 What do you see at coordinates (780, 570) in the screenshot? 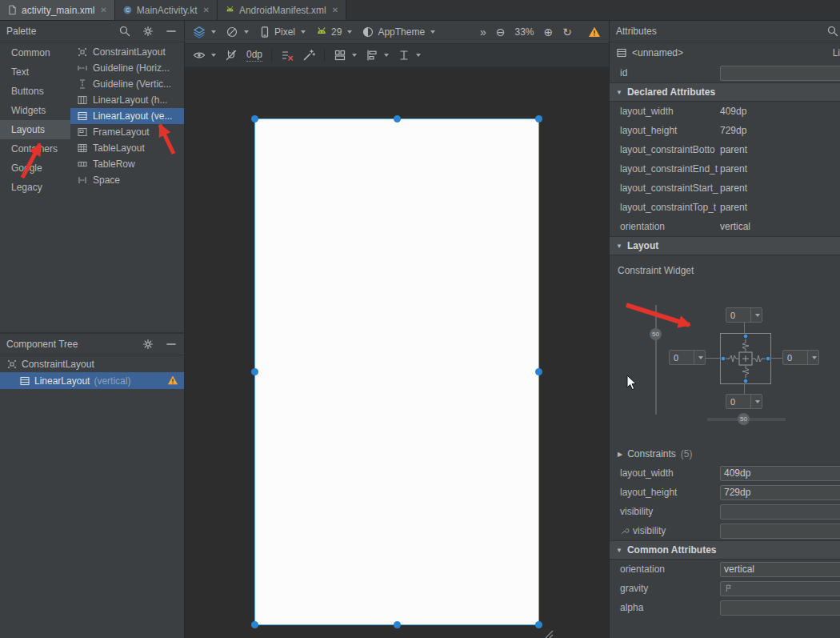
I see `orientation-input: vertical` at bounding box center [780, 570].